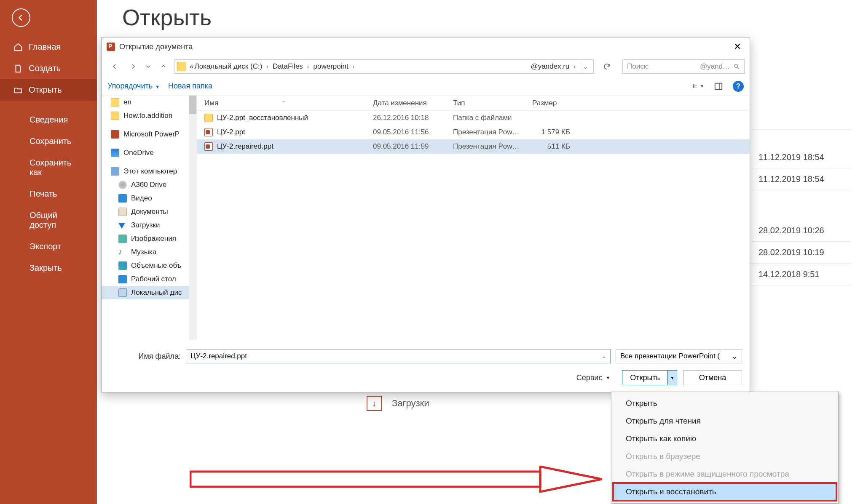 This screenshot has height=504, width=863. I want to click on tree-item-music: ♪Музыка, so click(149, 252).